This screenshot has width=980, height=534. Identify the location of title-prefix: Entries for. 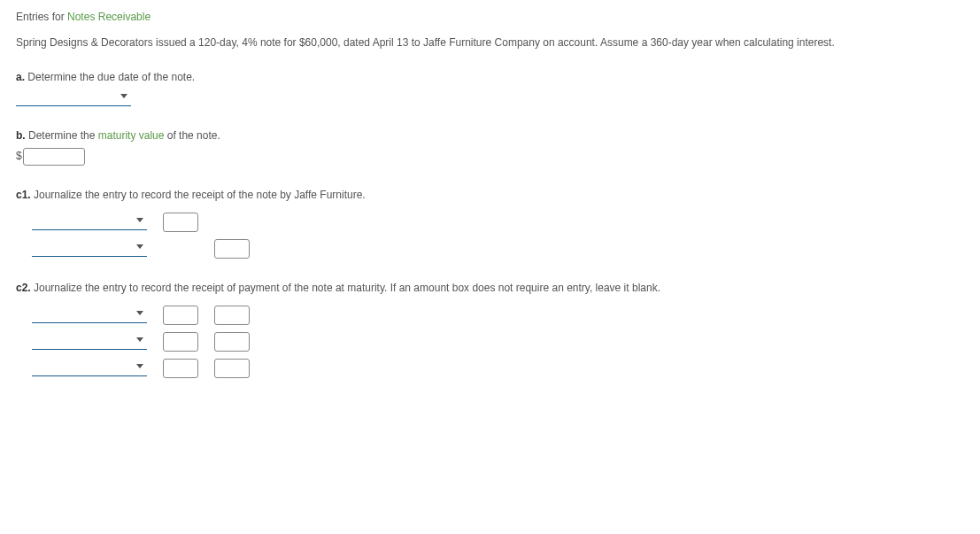
(42, 17).